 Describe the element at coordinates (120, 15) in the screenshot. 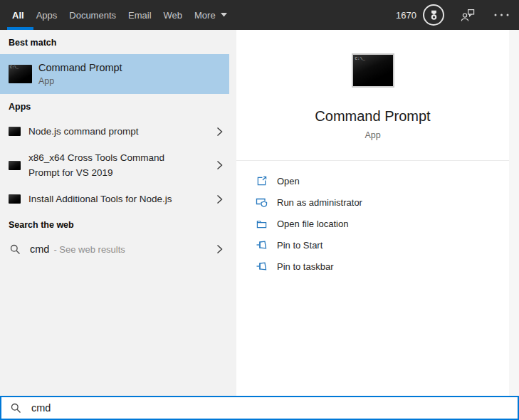

I see `filter-tabs: All Apps Documents Email Web More` at that location.